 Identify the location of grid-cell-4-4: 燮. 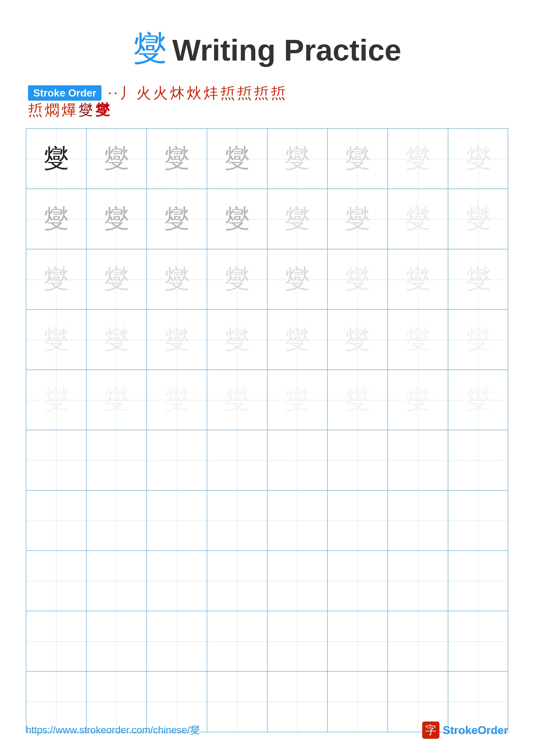
(238, 340).